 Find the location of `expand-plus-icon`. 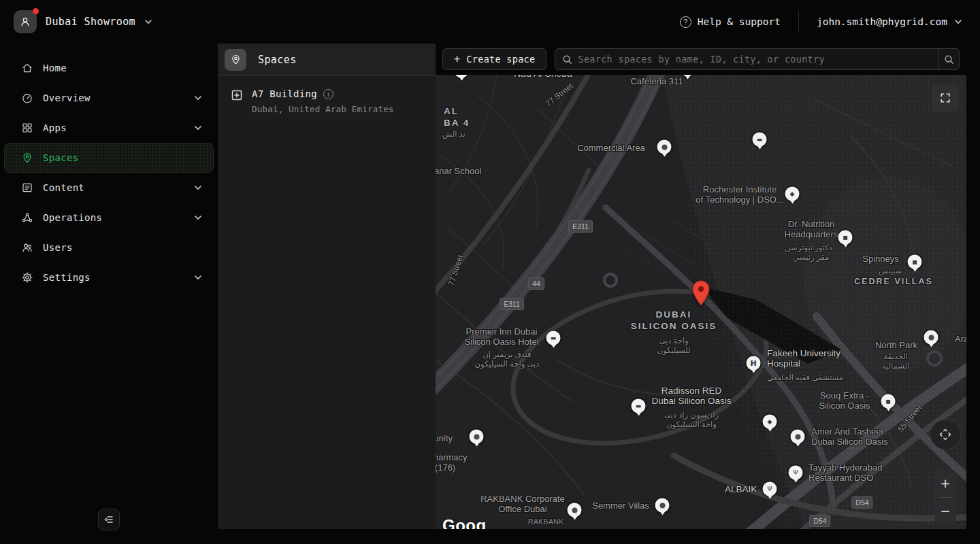

expand-plus-icon is located at coordinates (237, 102).